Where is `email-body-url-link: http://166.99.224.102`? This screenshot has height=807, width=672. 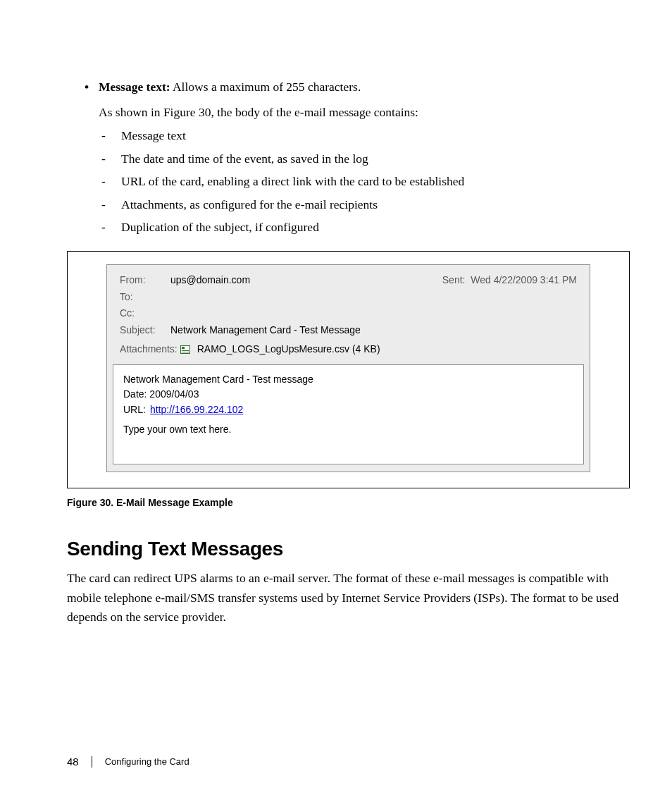
email-body-url-link: http://166.99.224.102 is located at coordinates (197, 410).